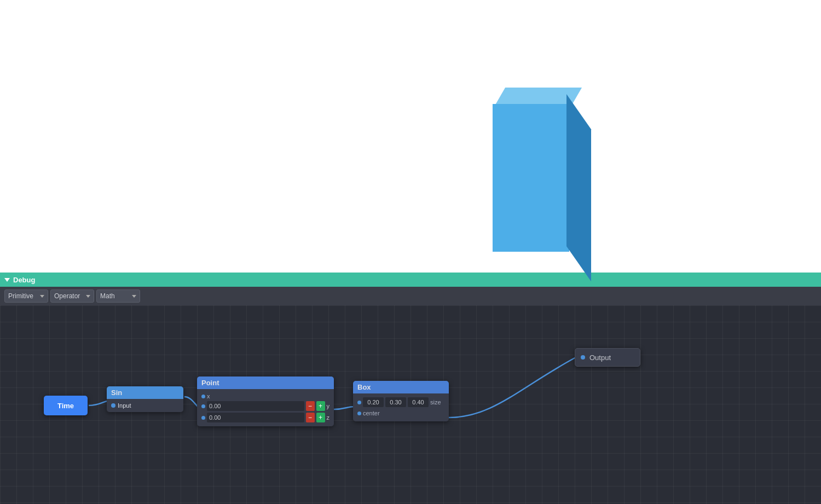 Image resolution: width=821 pixels, height=504 pixels. Describe the element at coordinates (72, 296) in the screenshot. I see `operator-dropdown: Operator` at that location.